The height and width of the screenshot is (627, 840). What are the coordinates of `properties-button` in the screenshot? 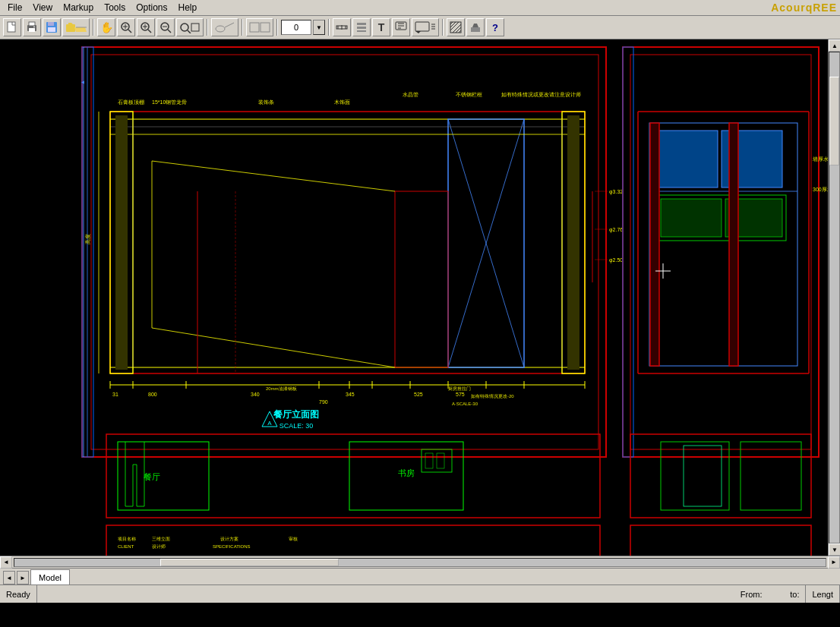 It's located at (362, 27).